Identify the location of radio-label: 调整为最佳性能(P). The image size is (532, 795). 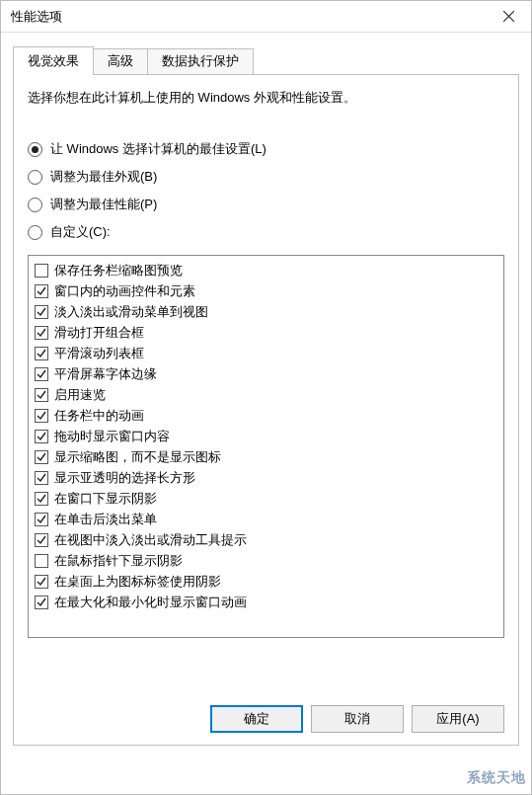
(104, 204).